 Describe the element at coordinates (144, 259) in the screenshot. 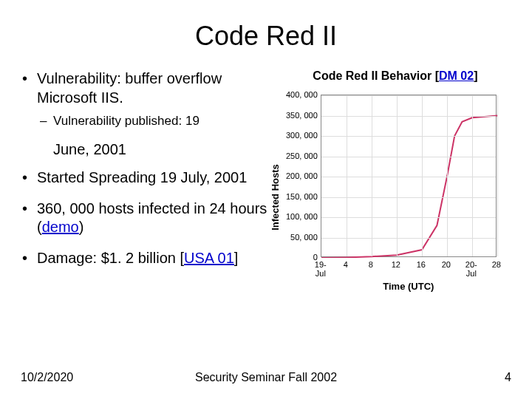

I see `bullet-damage: Damage: $1. 2 billion [USA 01]` at that location.